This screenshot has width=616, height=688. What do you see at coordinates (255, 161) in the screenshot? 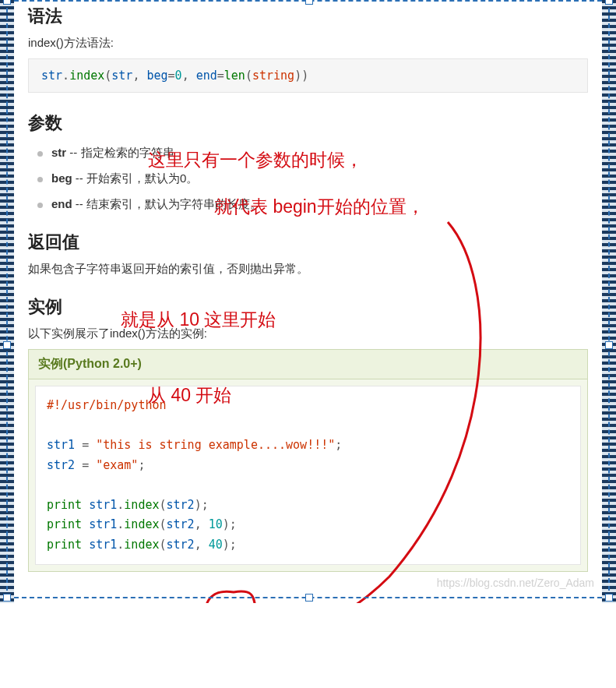
I see `annotation-1: 这里只有一个参数的时候，` at bounding box center [255, 161].